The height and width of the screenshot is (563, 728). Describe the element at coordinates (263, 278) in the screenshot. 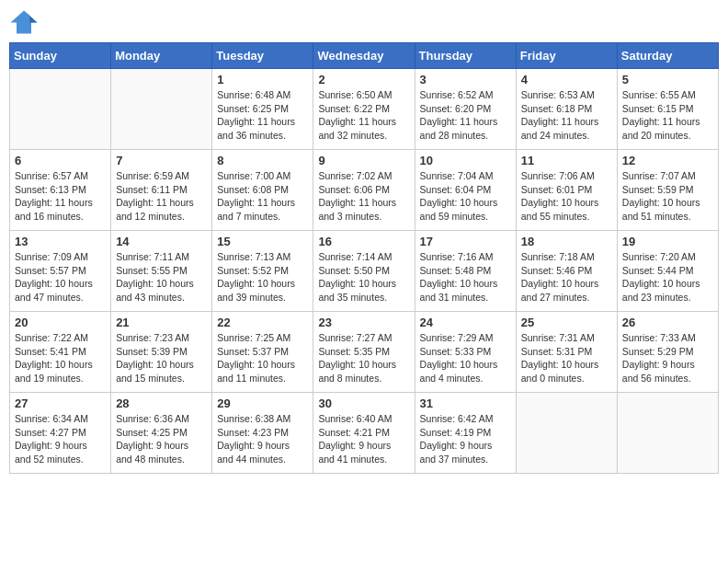

I see `day-info: Sunrise: 7:13 AM Sunset: 5:52 PM Dayligh…` at that location.